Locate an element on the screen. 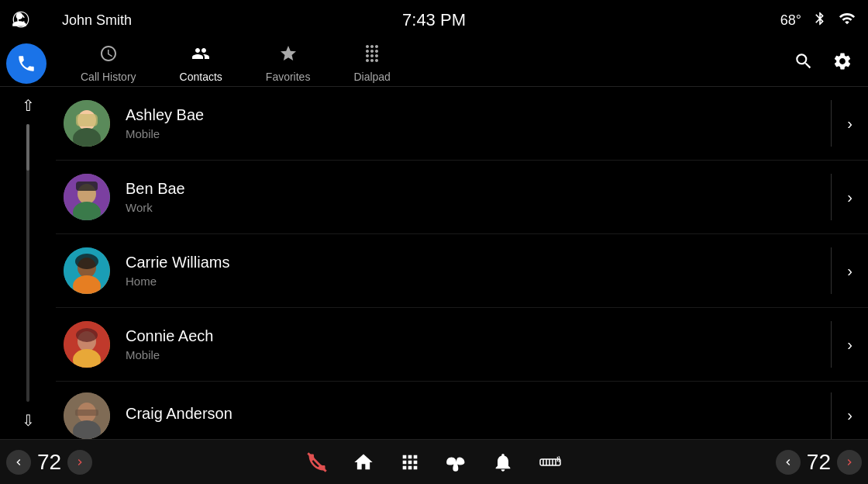 Image resolution: width=868 pixels, height=484 pixels. dialpad-icon is located at coordinates (372, 56).